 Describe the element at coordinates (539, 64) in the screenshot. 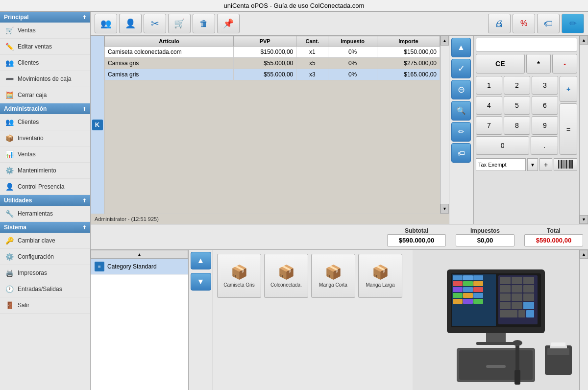

I see `asterisk-button: *` at that location.